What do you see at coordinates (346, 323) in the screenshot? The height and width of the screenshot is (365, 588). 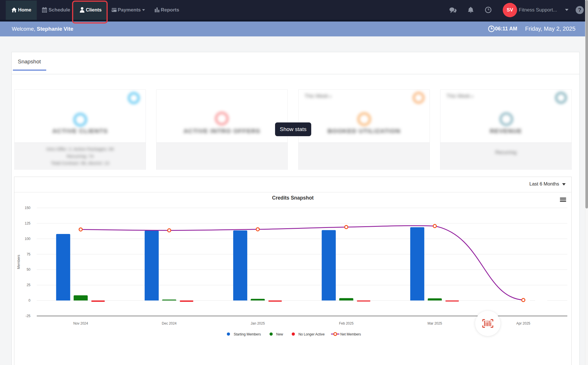 I see `svg-text: Feb 2025` at bounding box center [346, 323].